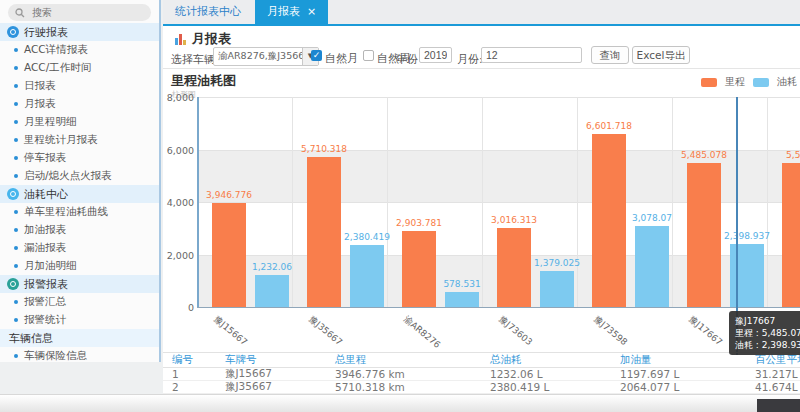 This screenshot has width=800, height=412. Describe the element at coordinates (368, 56) in the screenshot. I see `natural-week-checkbox` at that location.